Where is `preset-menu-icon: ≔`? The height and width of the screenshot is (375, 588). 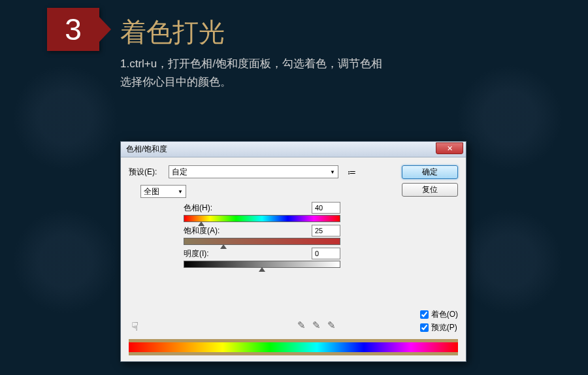
preset-menu-icon: ≔ is located at coordinates (351, 172).